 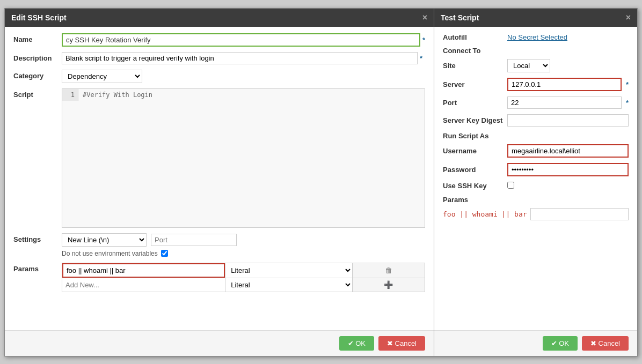 What do you see at coordinates (244, 40) in the screenshot?
I see `name-content: *` at bounding box center [244, 40].